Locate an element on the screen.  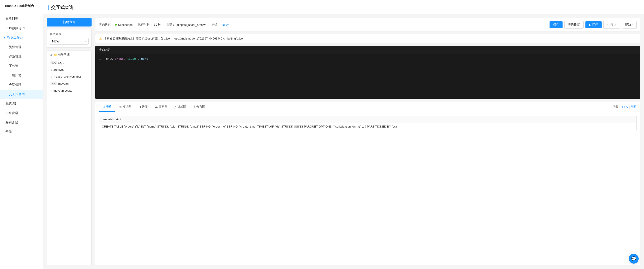
sidebar-item-session-mgmt: 会话管理 is located at coordinates (22, 85).